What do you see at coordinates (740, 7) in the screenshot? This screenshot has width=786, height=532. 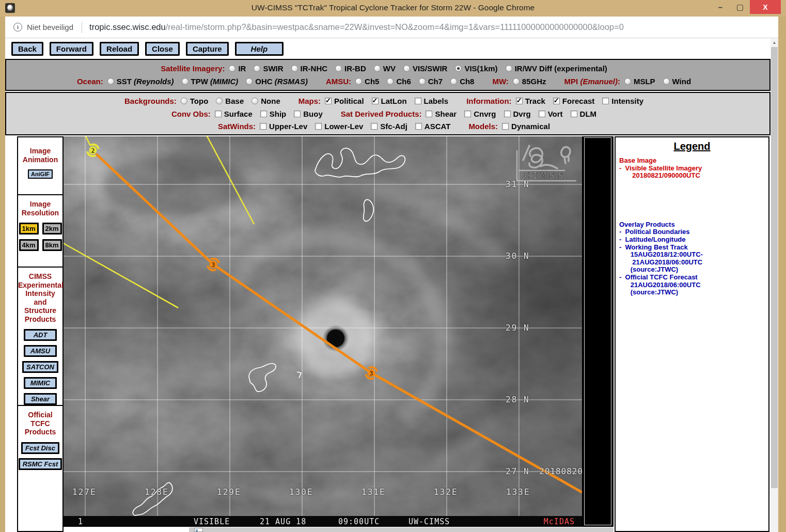 I see `maximize-button: ▢` at bounding box center [740, 7].